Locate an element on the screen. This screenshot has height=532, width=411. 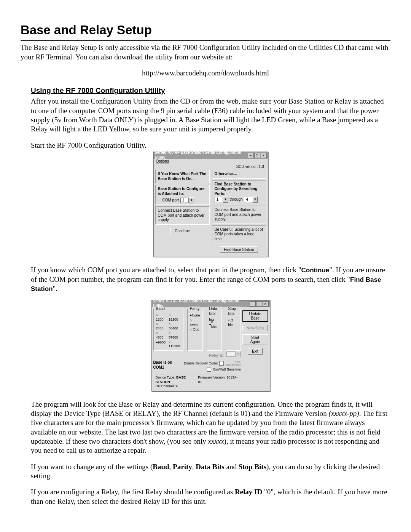
com-port-select: 1 ▼ is located at coordinates (187, 200).